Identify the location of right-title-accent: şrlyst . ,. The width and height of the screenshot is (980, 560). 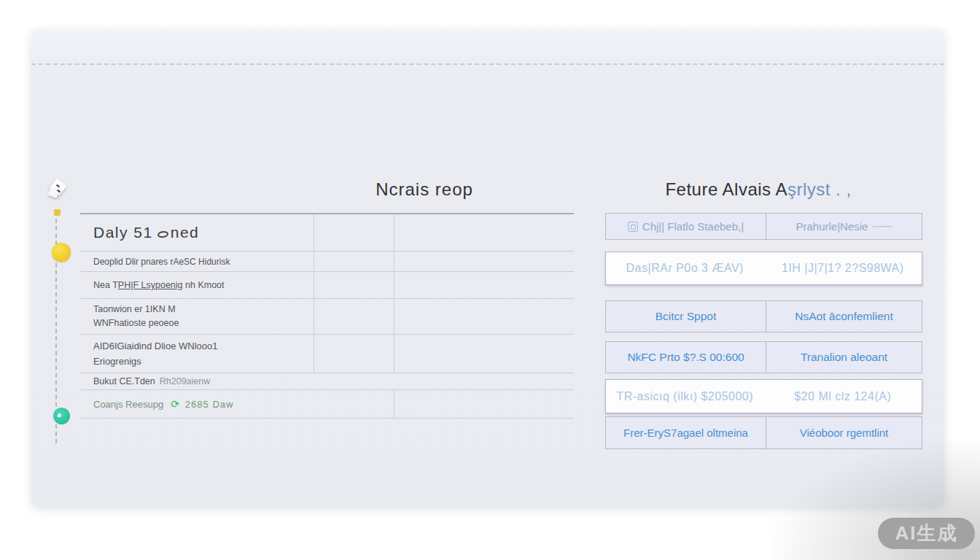
(820, 190).